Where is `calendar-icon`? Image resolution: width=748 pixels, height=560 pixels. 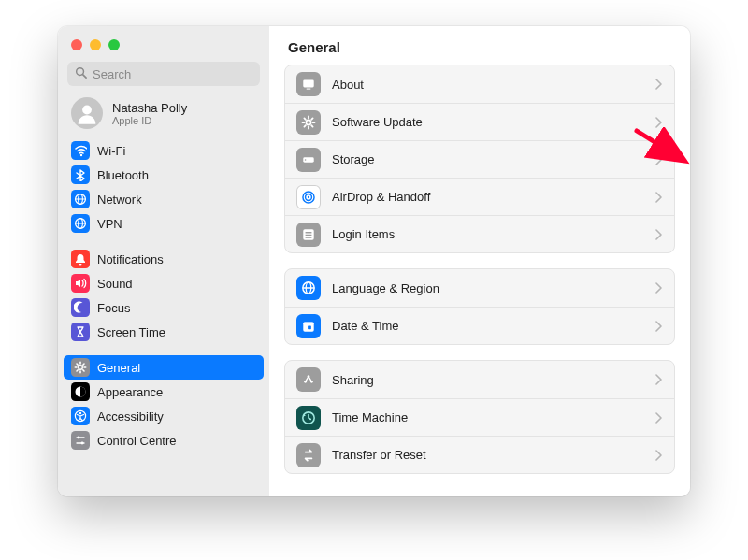 calendar-icon is located at coordinates (309, 326).